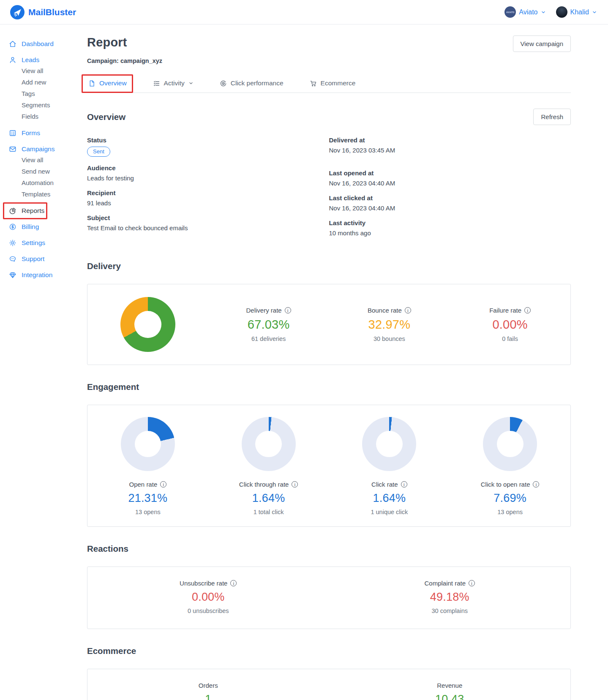 Image resolution: width=608 pixels, height=700 pixels. Describe the element at coordinates (25, 133) in the screenshot. I see `sidebar-item-forms: Forms` at that location.